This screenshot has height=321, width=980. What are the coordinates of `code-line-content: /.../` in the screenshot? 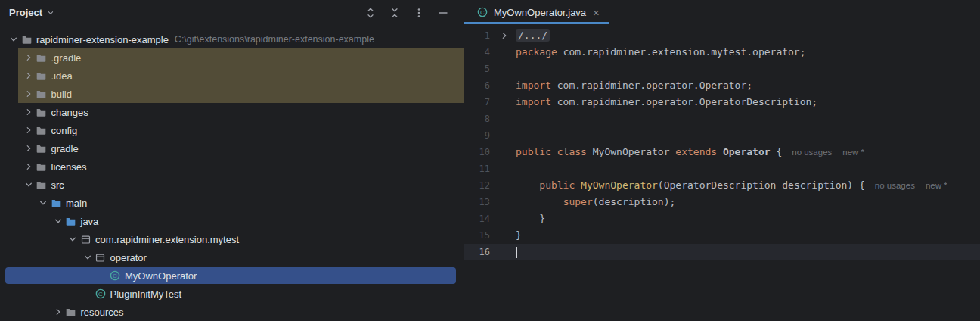 It's located at (748, 36).